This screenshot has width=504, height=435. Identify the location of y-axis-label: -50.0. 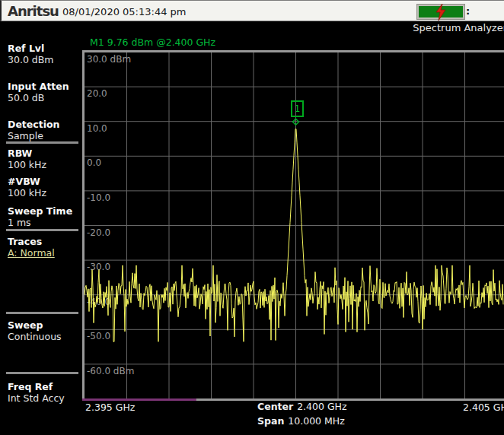
(99, 336).